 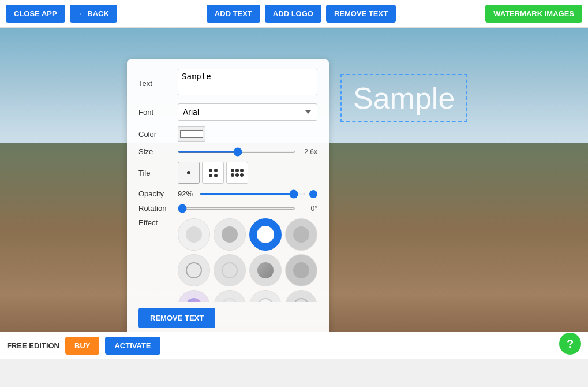 What do you see at coordinates (177, 318) in the screenshot?
I see `remove-text-button: REMOVE TEXT` at bounding box center [177, 318].